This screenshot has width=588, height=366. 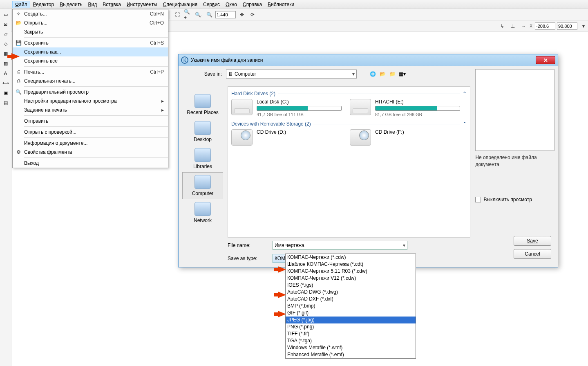 I want to click on zoom-fit-icon: ⛶, so click(x=177, y=15).